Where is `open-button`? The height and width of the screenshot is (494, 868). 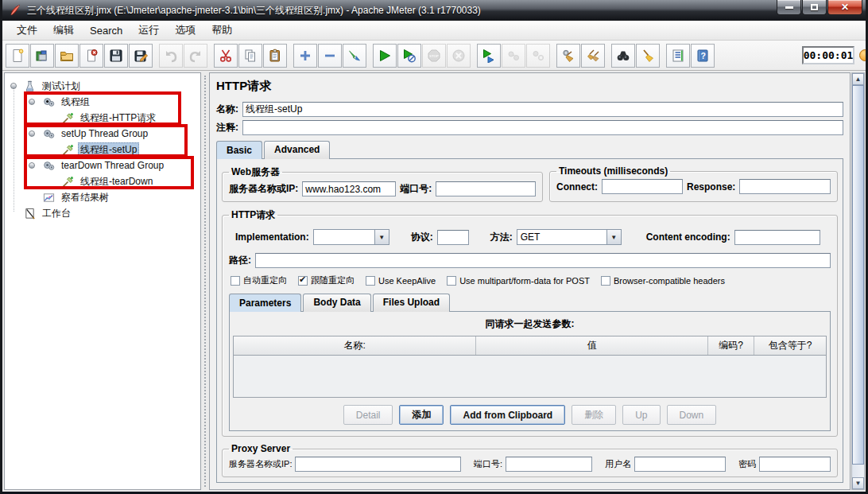
open-button is located at coordinates (67, 56).